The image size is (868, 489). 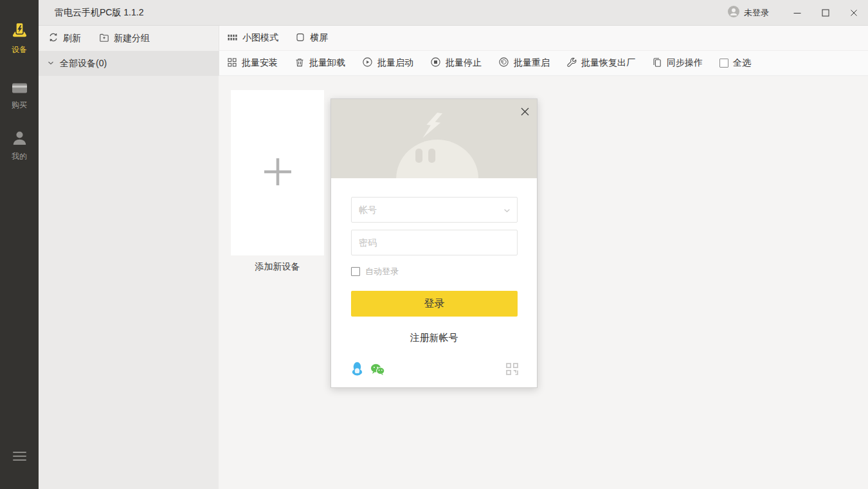 I want to click on person-icon, so click(x=19, y=139).